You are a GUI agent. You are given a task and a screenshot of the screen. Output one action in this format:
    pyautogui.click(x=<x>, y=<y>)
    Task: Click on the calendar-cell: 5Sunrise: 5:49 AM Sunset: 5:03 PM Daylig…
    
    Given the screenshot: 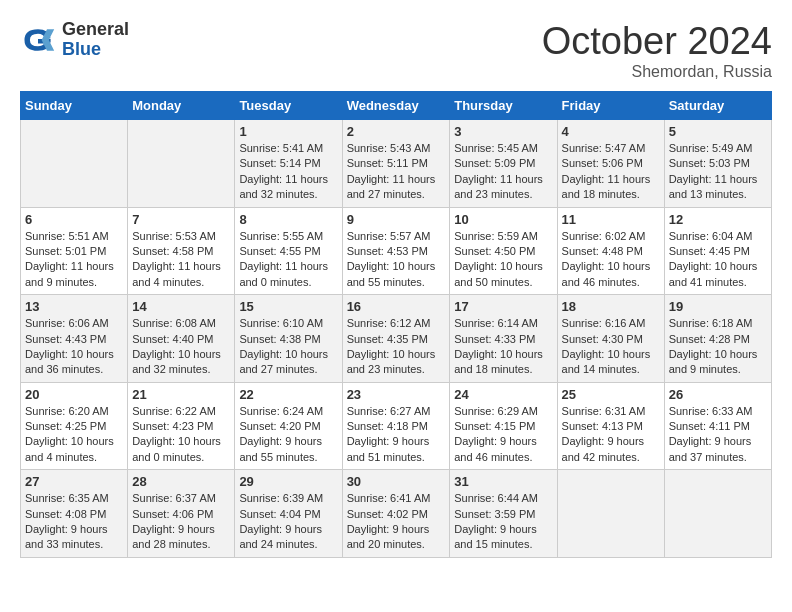 What is the action you would take?
    pyautogui.click(x=718, y=164)
    